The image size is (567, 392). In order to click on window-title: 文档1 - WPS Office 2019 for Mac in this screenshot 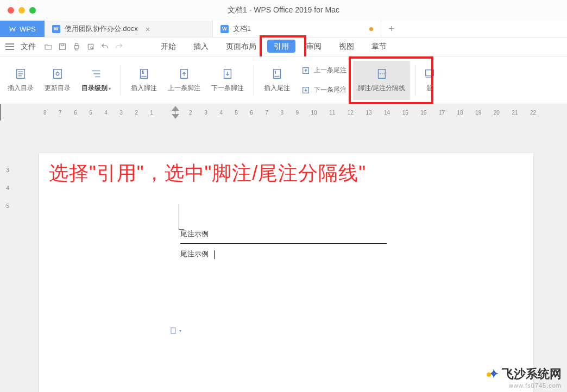, I will do `click(284, 10)`.